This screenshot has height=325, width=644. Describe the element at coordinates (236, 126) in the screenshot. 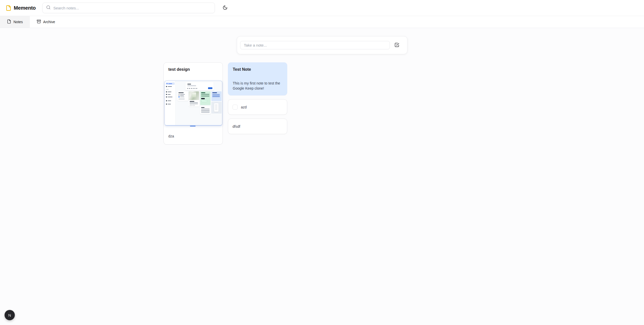

I see `note-content: dfsdf` at that location.